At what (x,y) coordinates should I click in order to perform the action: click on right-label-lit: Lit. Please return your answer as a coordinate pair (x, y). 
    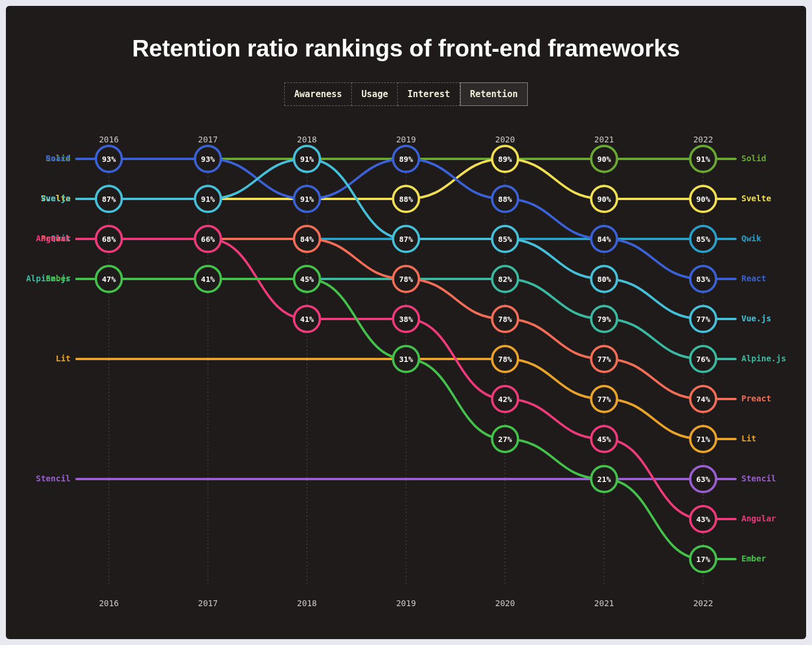
    Looking at the image, I should click on (748, 438).